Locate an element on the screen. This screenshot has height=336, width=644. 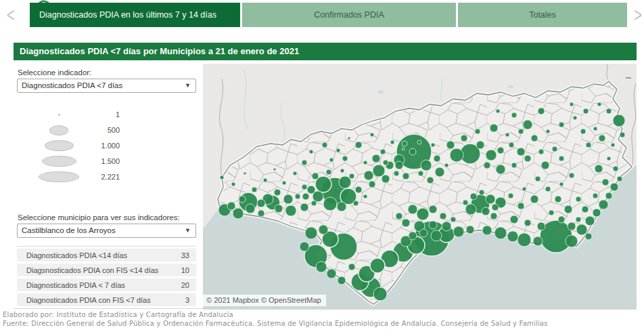
tab-2: Confirmados PDIA is located at coordinates (349, 15).